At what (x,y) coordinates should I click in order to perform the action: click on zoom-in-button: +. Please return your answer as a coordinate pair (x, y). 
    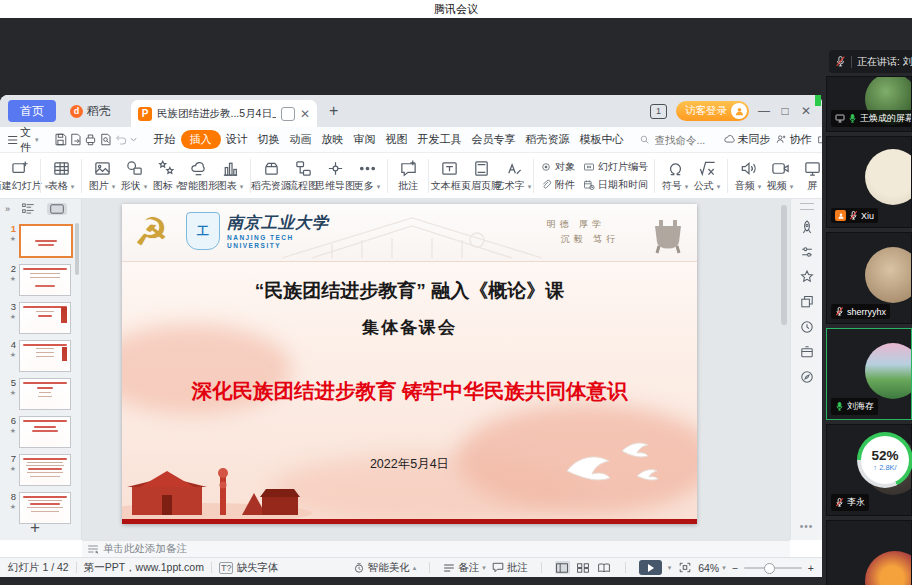
    Looking at the image, I should click on (811, 568).